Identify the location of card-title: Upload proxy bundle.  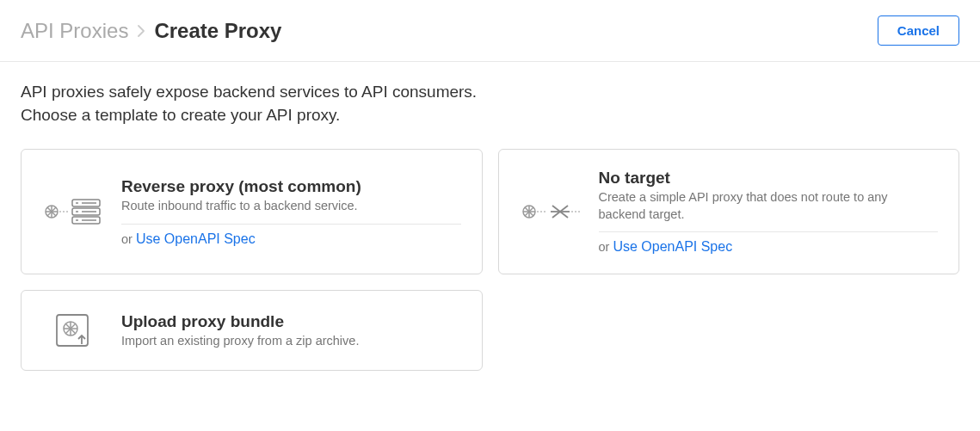
(291, 322).